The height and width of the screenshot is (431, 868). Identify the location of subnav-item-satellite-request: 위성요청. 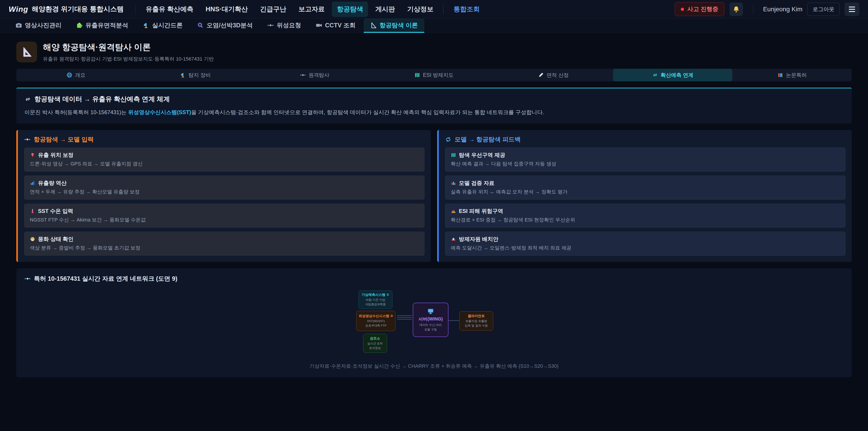
(284, 26).